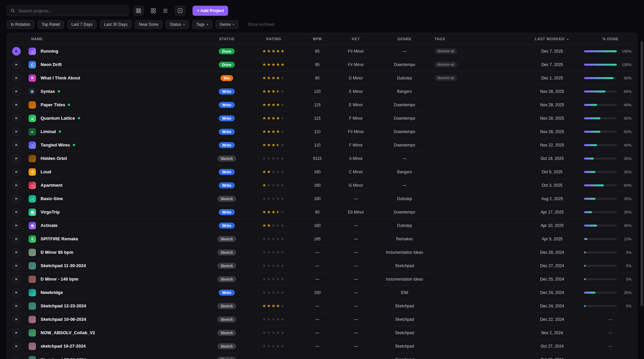 The width and height of the screenshot is (644, 359). Describe the element at coordinates (63, 346) in the screenshot. I see `project-name: sketchpad 10-27-2024` at that location.